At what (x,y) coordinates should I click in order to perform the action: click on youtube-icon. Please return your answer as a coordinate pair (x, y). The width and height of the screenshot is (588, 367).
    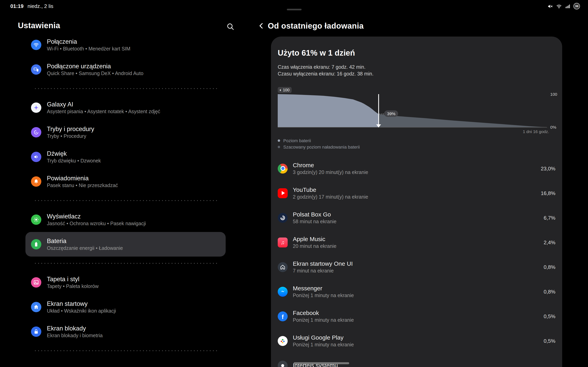
    Looking at the image, I should click on (283, 193).